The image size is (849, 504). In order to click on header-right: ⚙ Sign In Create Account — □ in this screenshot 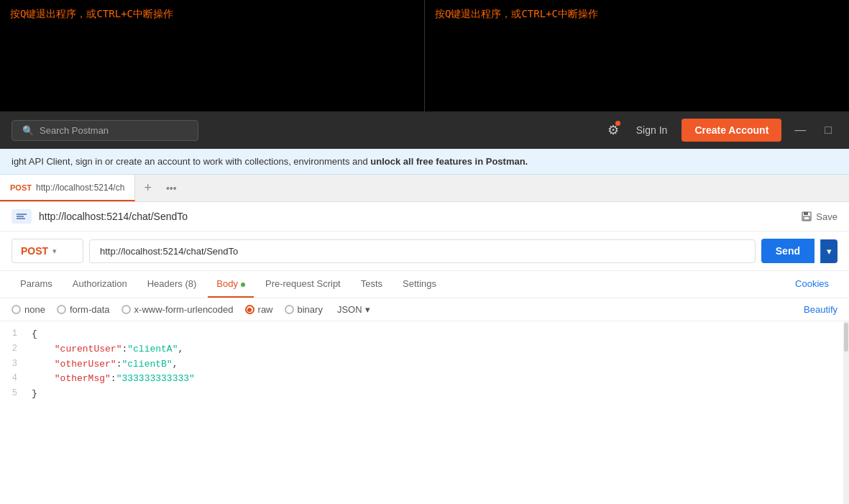, I will do `click(721, 130)`.